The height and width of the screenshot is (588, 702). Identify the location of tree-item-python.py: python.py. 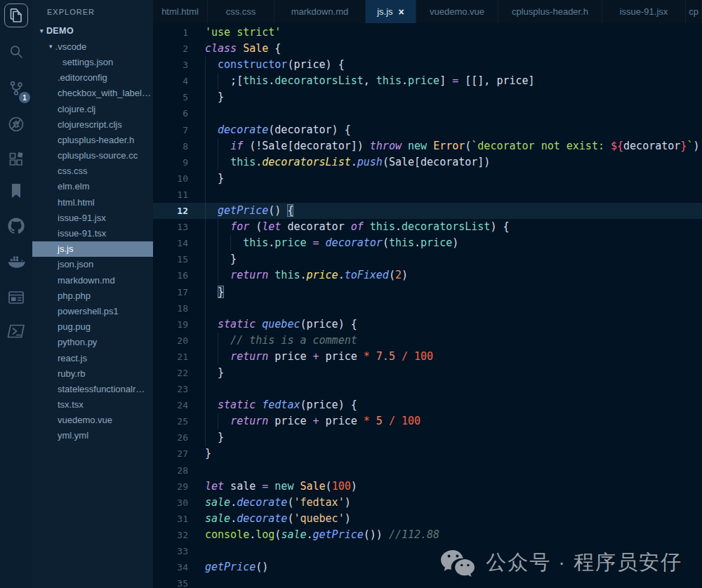
(93, 342).